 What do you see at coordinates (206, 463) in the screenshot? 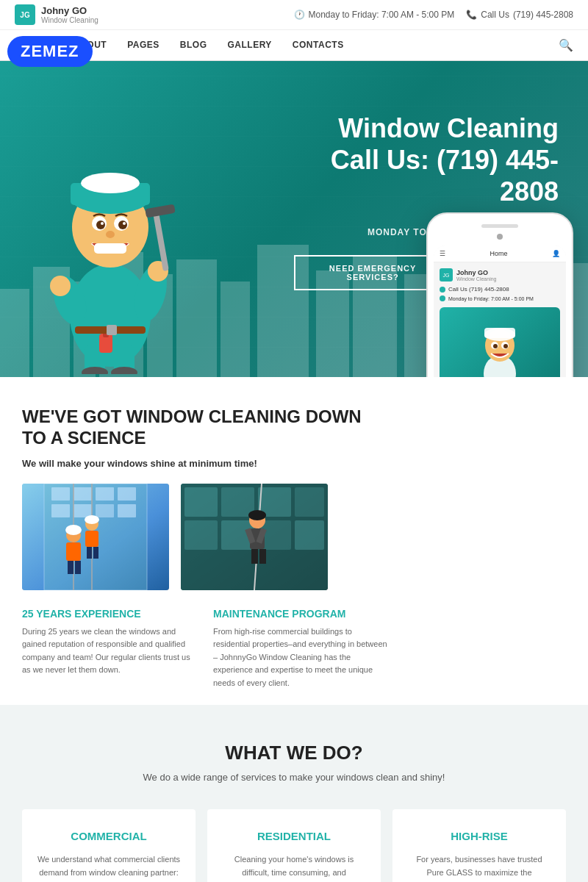
I see `about-subtitle: We will make your windows shine at minim…` at bounding box center [206, 463].